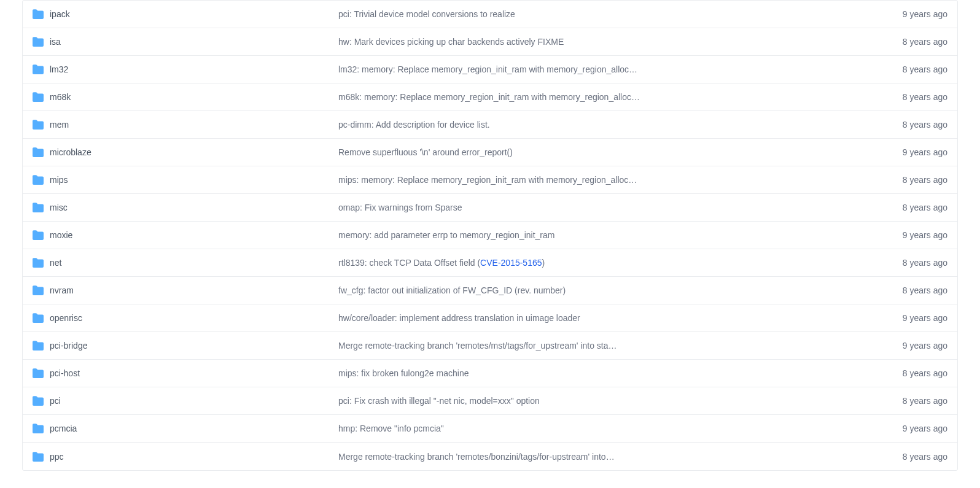  Describe the element at coordinates (490, 373) in the screenshot. I see `table-row: pci-hostmips: fix broken fulong2e machin…` at that location.